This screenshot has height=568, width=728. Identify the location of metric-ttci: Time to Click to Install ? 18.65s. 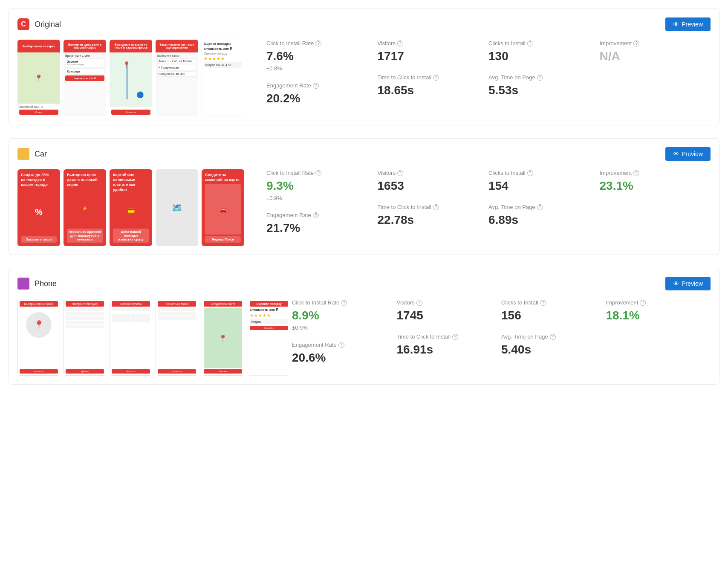
(433, 86).